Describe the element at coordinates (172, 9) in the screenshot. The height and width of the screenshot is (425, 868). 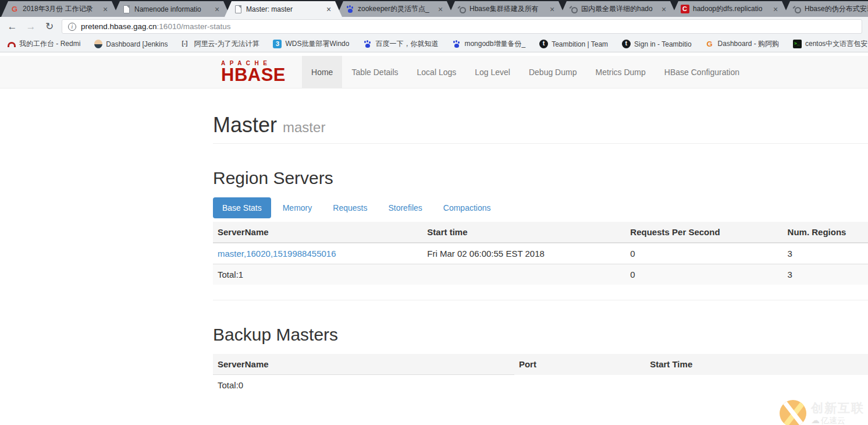
I see `browser-tab-2: Namenode informatio ×` at that location.